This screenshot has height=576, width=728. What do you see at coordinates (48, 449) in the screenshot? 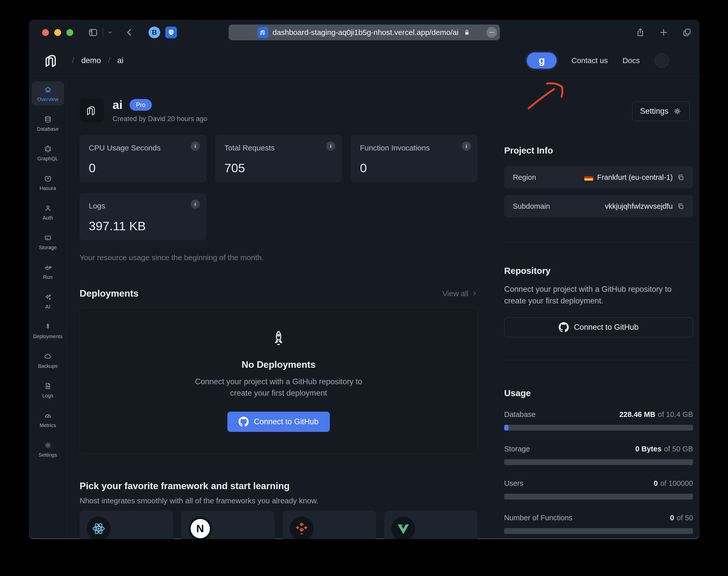
I see `sidebar-item-settings: Settings` at bounding box center [48, 449].